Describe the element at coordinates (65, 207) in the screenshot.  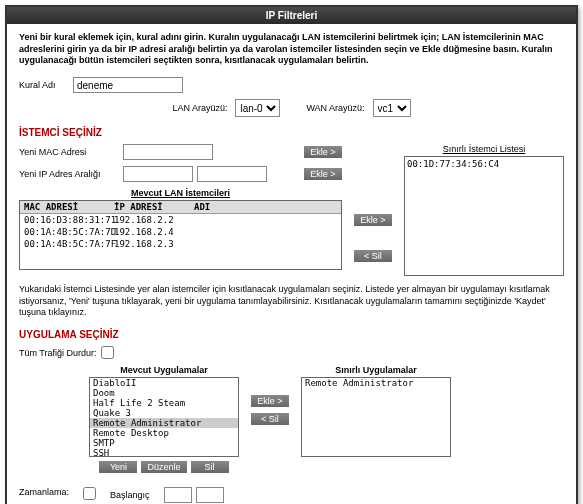
I see `col-mac-header: MAC ADRESİ` at that location.